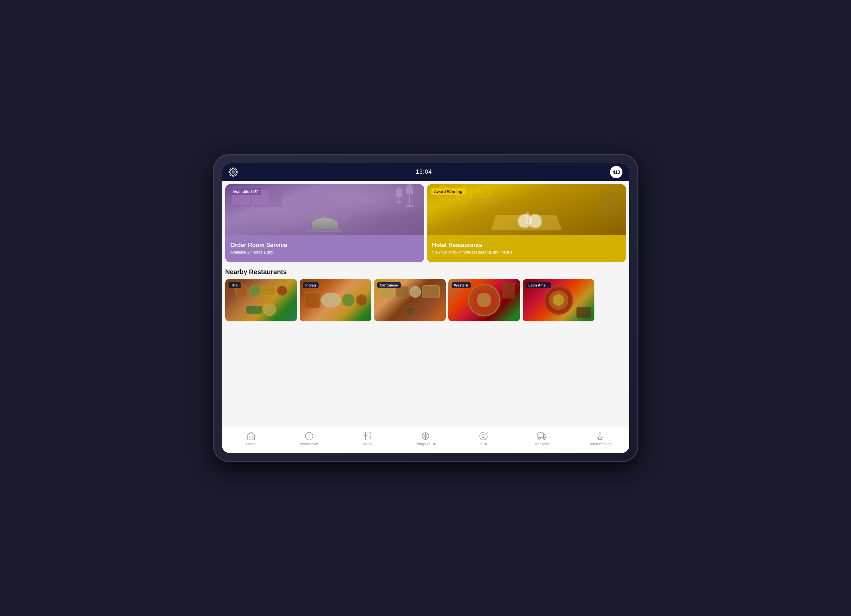 This screenshot has width=851, height=616. Describe the element at coordinates (325, 245) in the screenshot. I see `room-service-title: Order Room Service` at that location.